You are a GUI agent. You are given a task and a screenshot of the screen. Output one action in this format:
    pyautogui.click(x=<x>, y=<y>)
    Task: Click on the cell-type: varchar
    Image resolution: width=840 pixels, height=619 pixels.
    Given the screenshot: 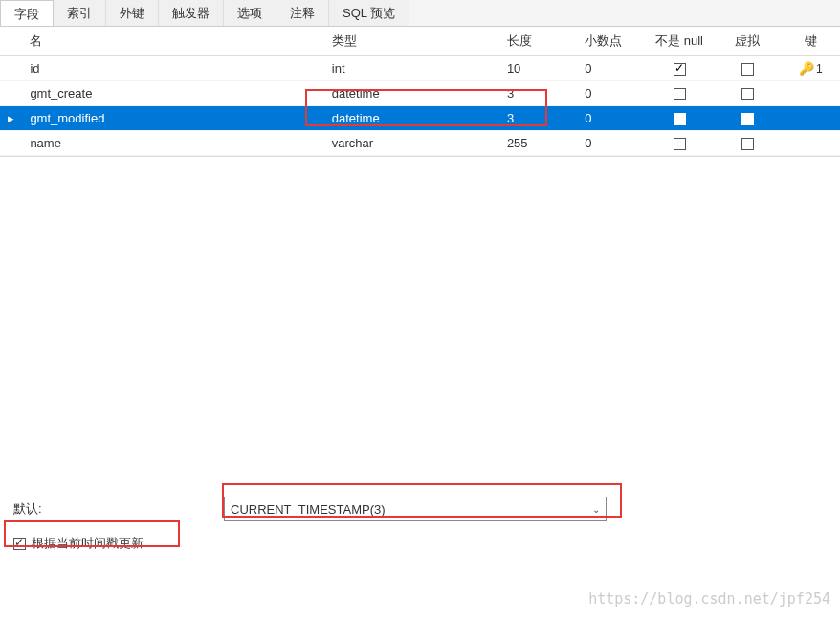 What is the action you would take?
    pyautogui.click(x=411, y=144)
    